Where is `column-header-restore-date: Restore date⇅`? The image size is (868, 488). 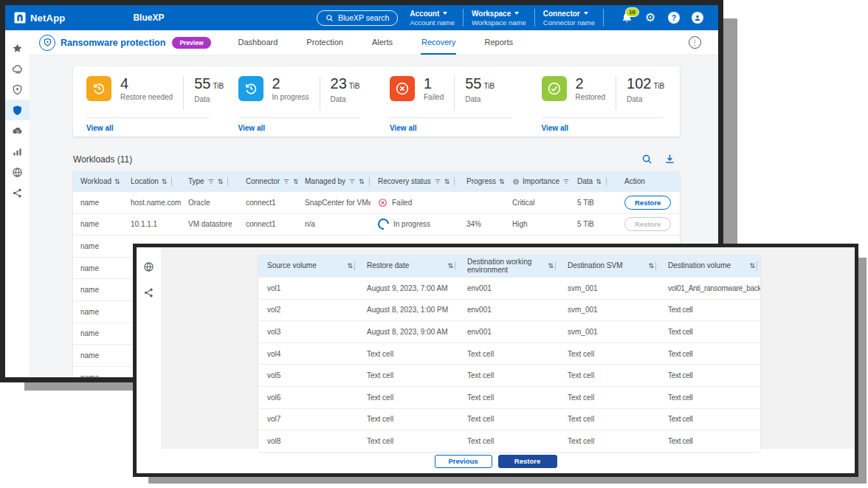
column-header-restore-date: Restore date⇅ is located at coordinates (408, 266).